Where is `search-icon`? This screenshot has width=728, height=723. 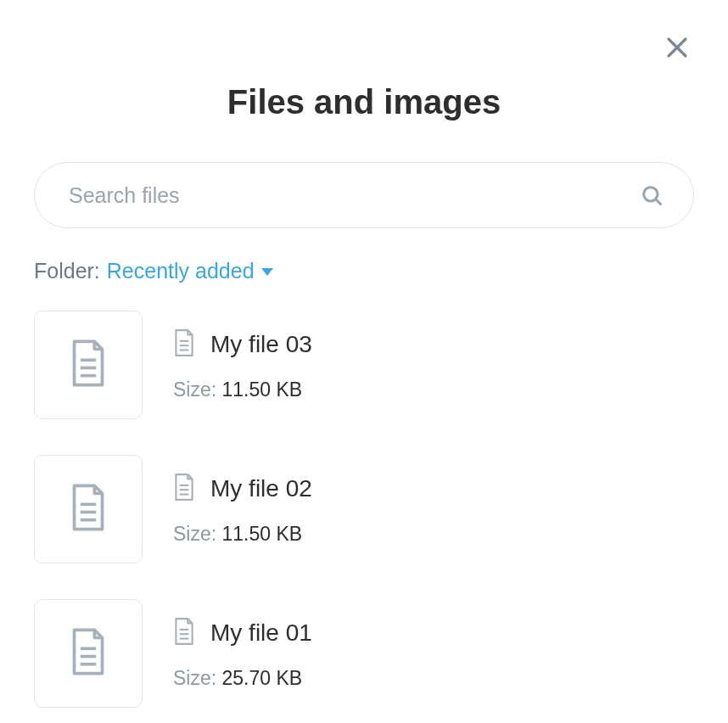 search-icon is located at coordinates (652, 195).